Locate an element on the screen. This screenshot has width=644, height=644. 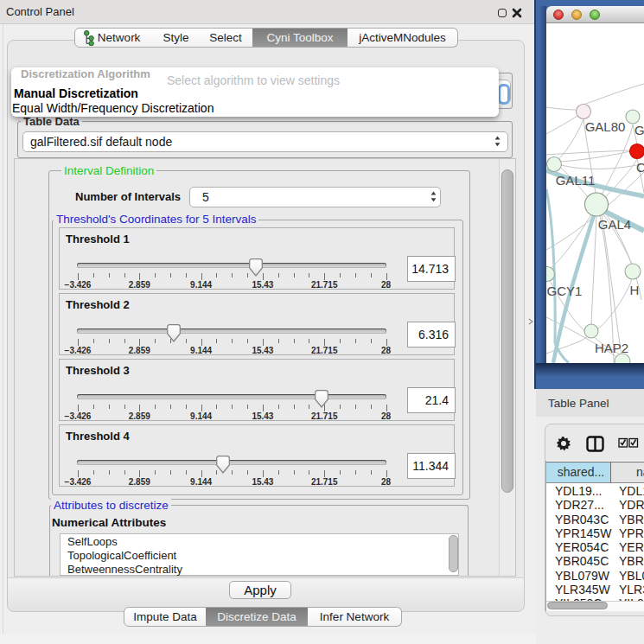
svg-text: GAL11 is located at coordinates (576, 180).